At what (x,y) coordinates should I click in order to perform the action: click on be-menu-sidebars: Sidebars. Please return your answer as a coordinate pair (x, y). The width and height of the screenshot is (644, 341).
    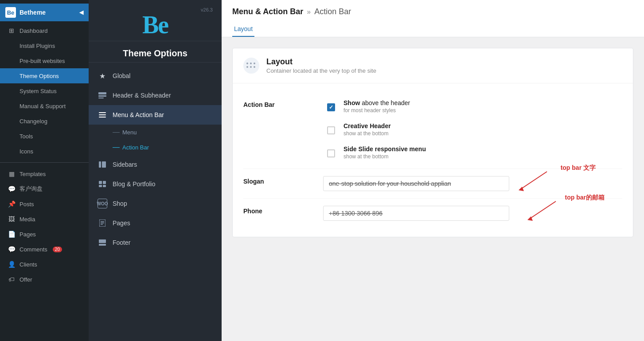
    Looking at the image, I should click on (155, 165).